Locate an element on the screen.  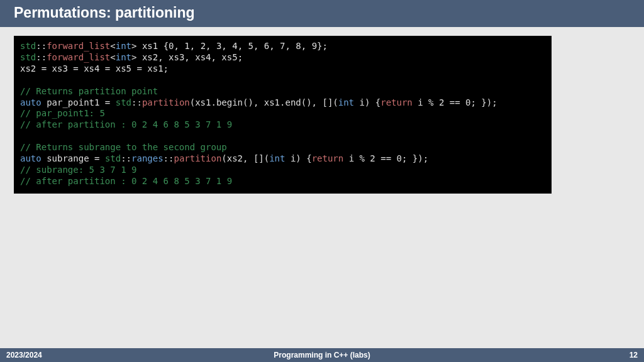
code-token: (xs1.begin(), xs1.end(), []( is located at coordinates (264, 102).